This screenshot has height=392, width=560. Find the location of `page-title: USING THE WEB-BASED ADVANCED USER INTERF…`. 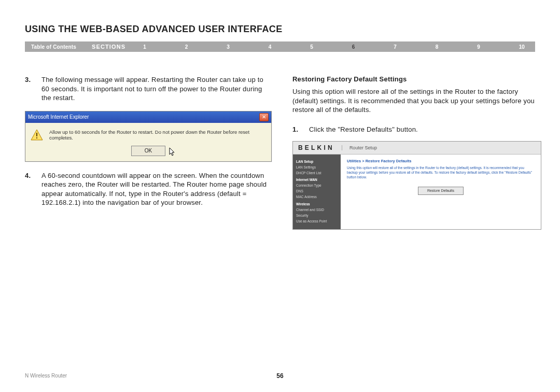

page-title: USING THE WEB-BASED ADVANCED USER INTERF… is located at coordinates (153, 29).